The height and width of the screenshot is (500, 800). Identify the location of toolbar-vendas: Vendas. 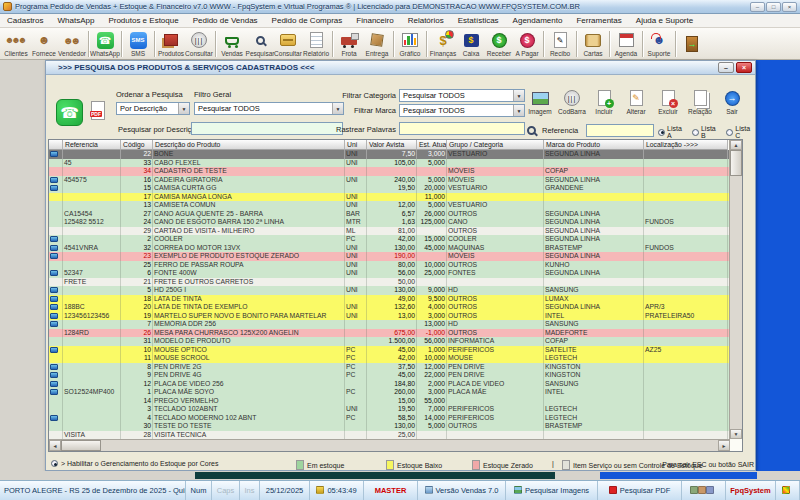
(232, 44).